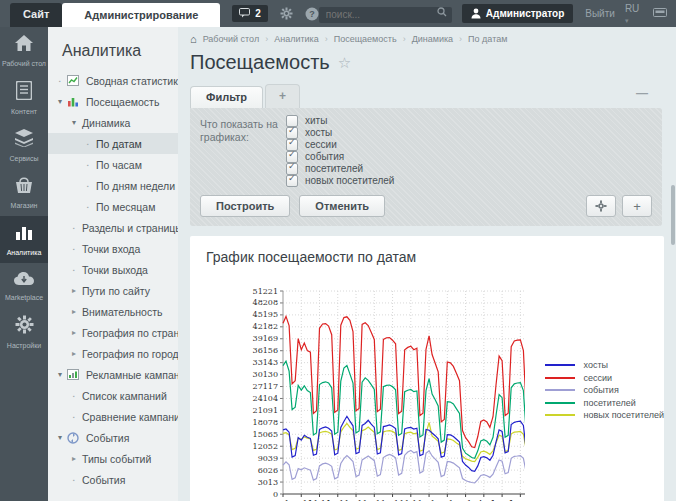 The image size is (676, 501). What do you see at coordinates (113, 206) in the screenshot?
I see `sidebar-item: ▪По месяцам` at bounding box center [113, 206].